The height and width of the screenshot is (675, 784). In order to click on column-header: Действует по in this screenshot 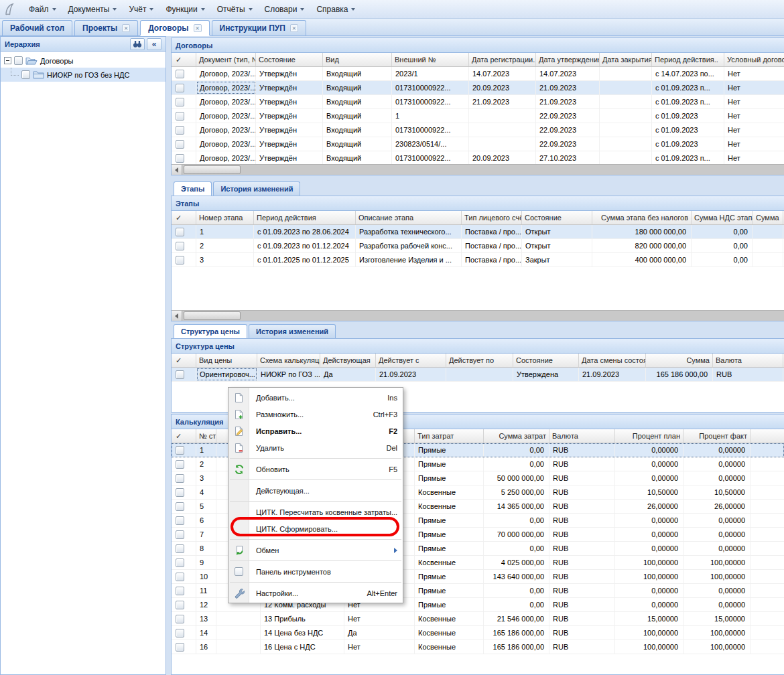, I will do `click(480, 360)`.